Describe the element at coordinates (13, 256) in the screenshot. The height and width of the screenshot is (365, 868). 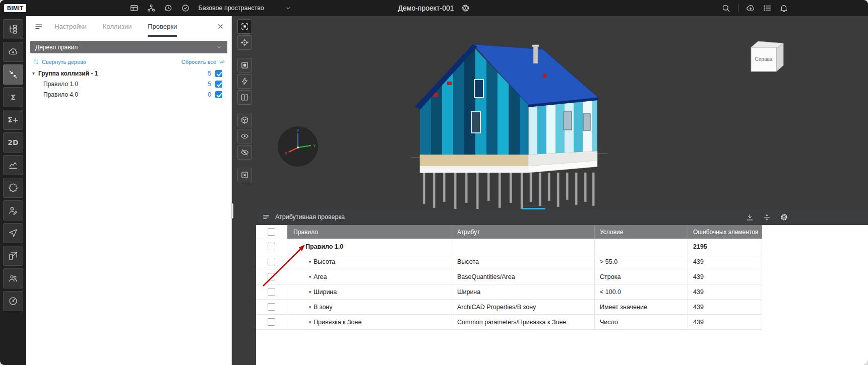
I see `rail-export-model` at that location.